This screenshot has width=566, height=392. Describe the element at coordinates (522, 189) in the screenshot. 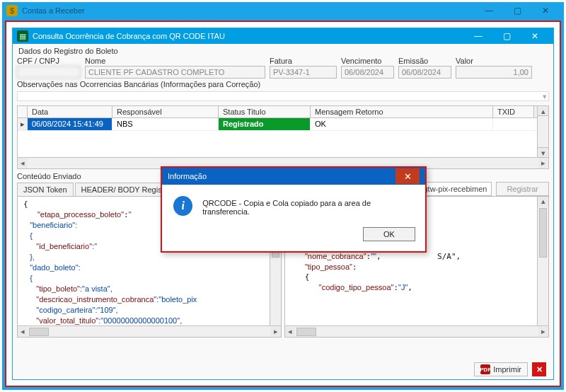

I see `registrar-button: Registrar` at that location.